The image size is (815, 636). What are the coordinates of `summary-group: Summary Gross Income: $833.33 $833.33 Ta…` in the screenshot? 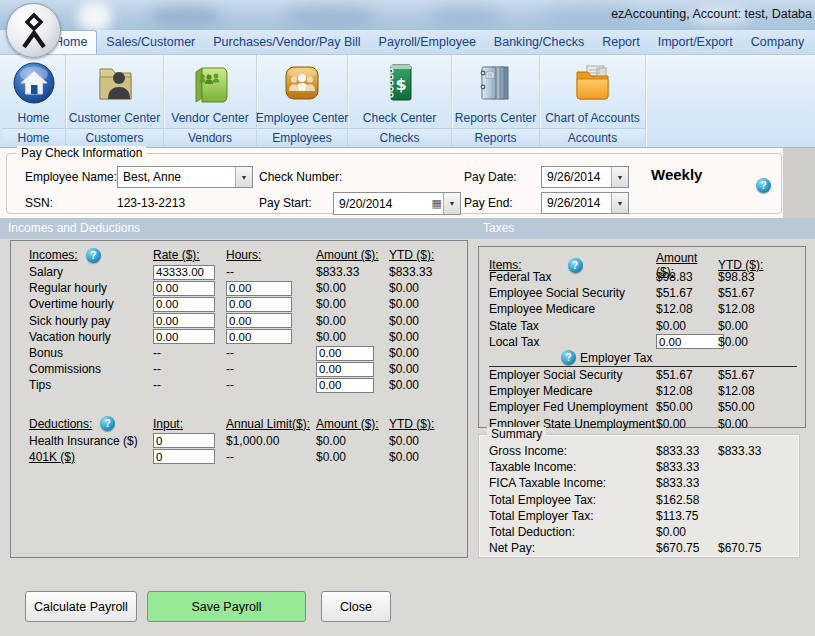 It's located at (639, 496).